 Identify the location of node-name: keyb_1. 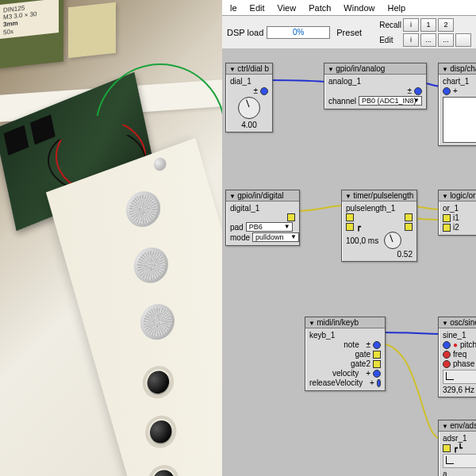
(345, 335).